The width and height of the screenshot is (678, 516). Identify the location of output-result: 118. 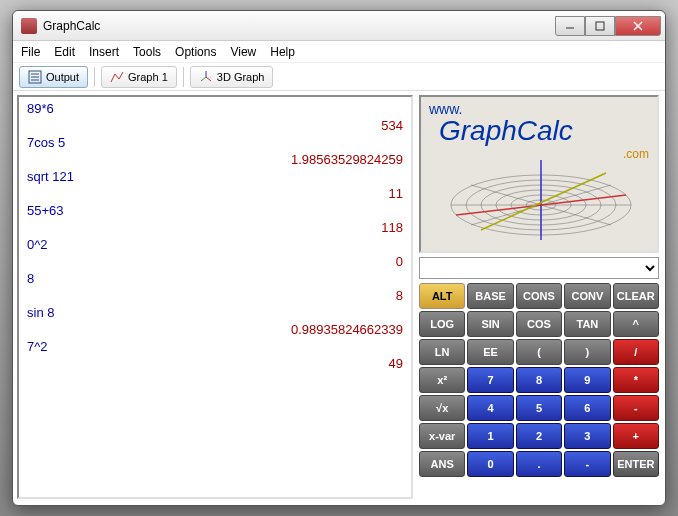
(215, 228).